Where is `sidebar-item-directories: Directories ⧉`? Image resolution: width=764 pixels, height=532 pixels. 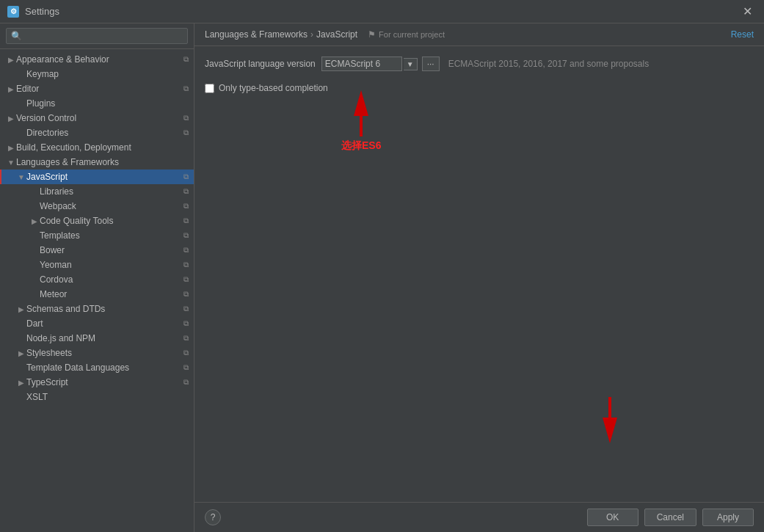
sidebar-item-directories: Directories ⧉ is located at coordinates (97, 133).